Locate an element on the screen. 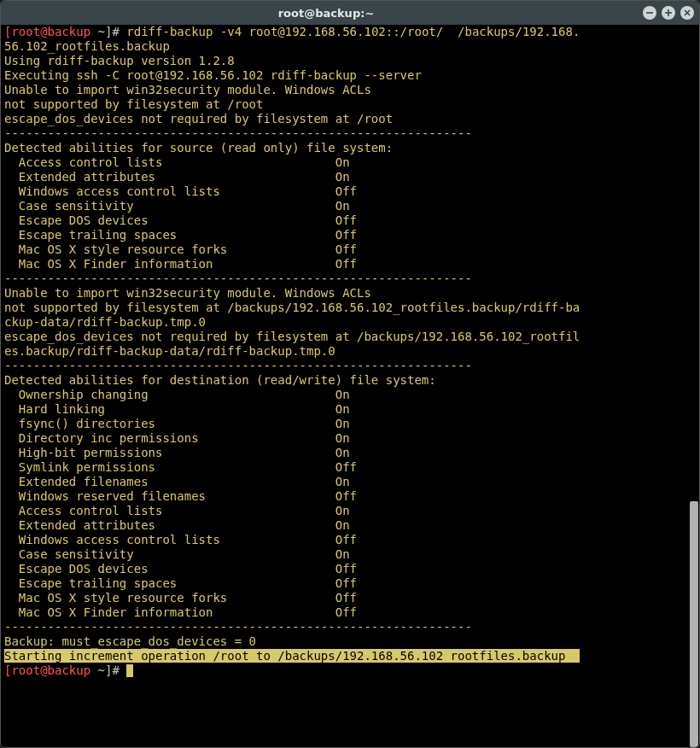 This screenshot has width=700, height=748. cursor is located at coordinates (130, 671).